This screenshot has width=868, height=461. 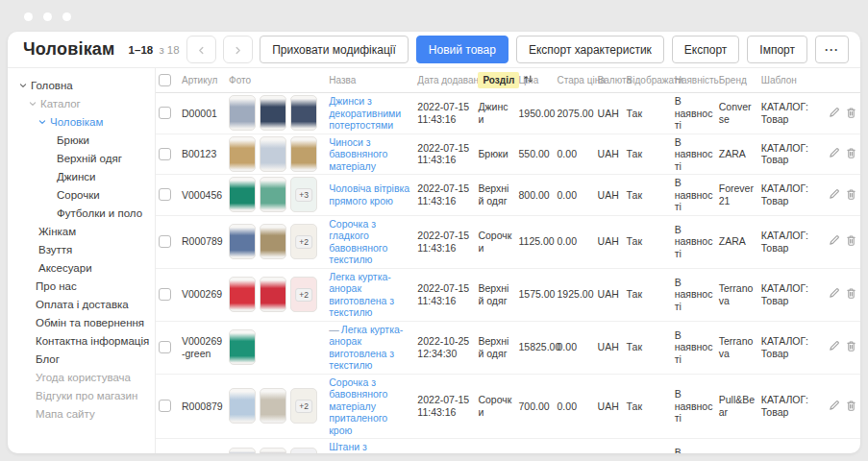 I want to click on export-button: Експорт, so click(x=706, y=50).